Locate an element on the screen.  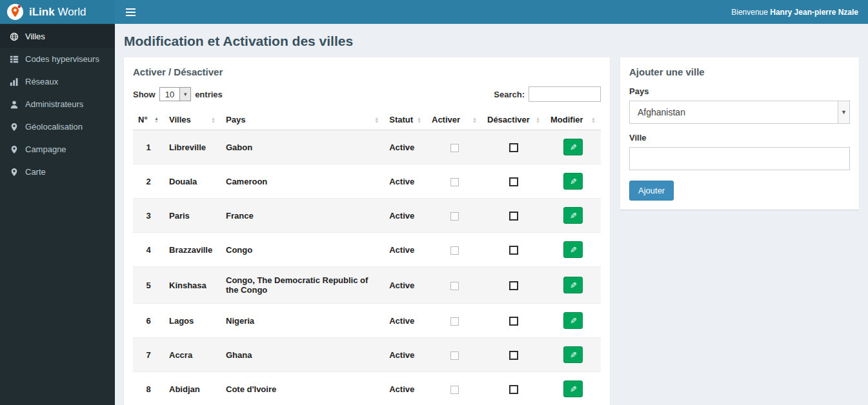
pays-select: Afghanistan ▼ is located at coordinates (740, 112).